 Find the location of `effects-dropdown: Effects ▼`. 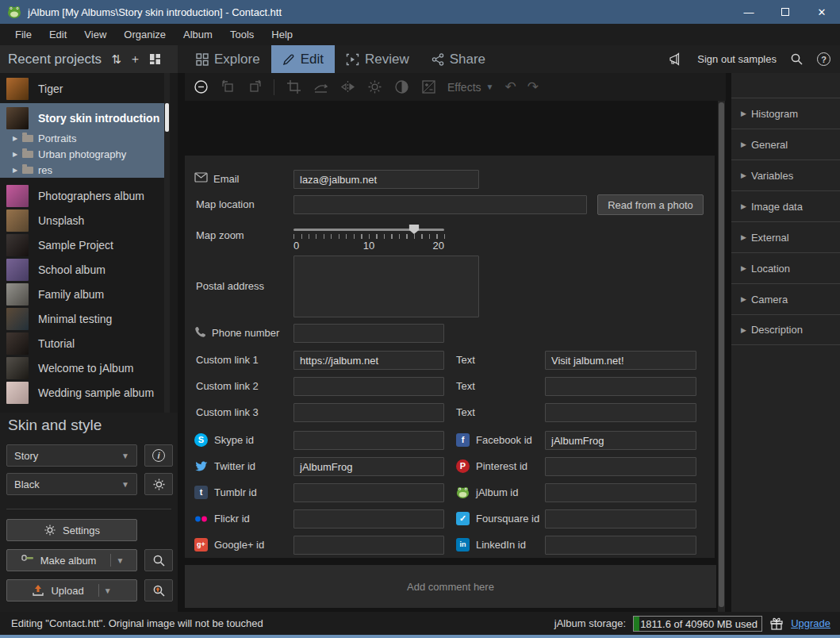

effects-dropdown: Effects ▼ is located at coordinates (470, 87).